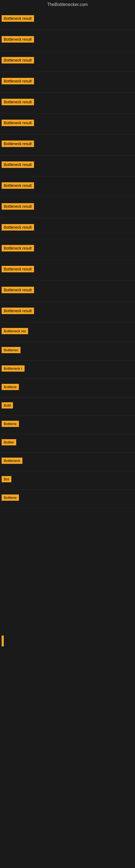  What do you see at coordinates (68, 61) in the screenshot?
I see `row-3: Bottleneck result` at bounding box center [68, 61].